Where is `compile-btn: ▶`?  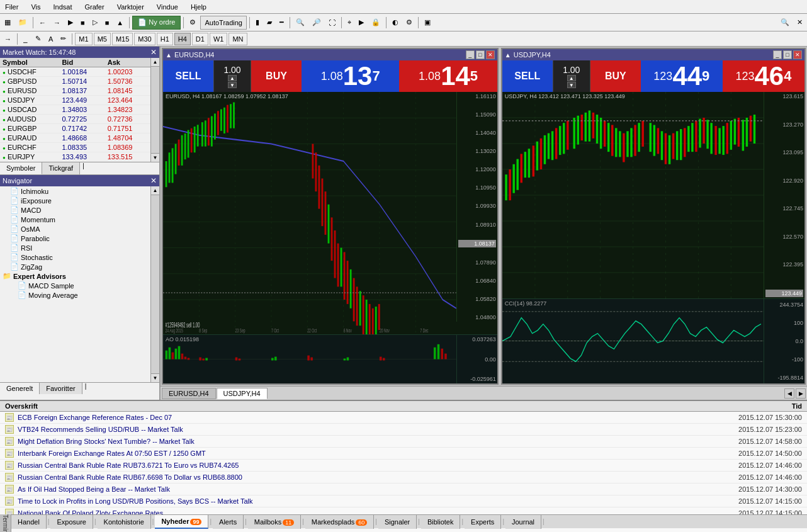 compile-btn: ▶ is located at coordinates (71, 23).